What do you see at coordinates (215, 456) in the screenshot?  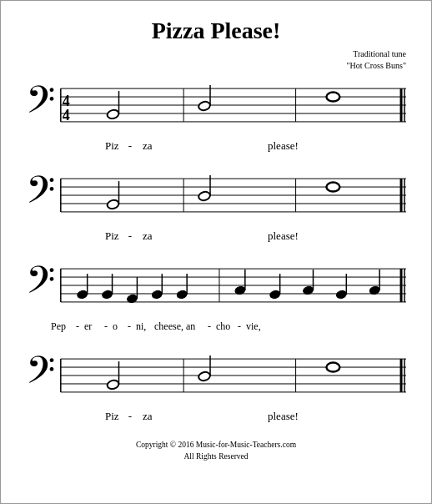 I see `copyright-line2: All Rights Reserved` at bounding box center [215, 456].